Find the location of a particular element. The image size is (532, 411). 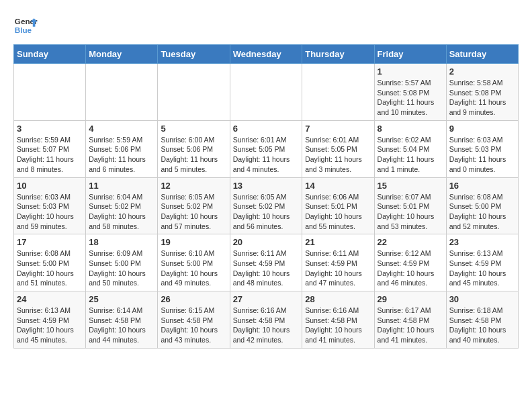

day-number: 26 is located at coordinates (193, 300).